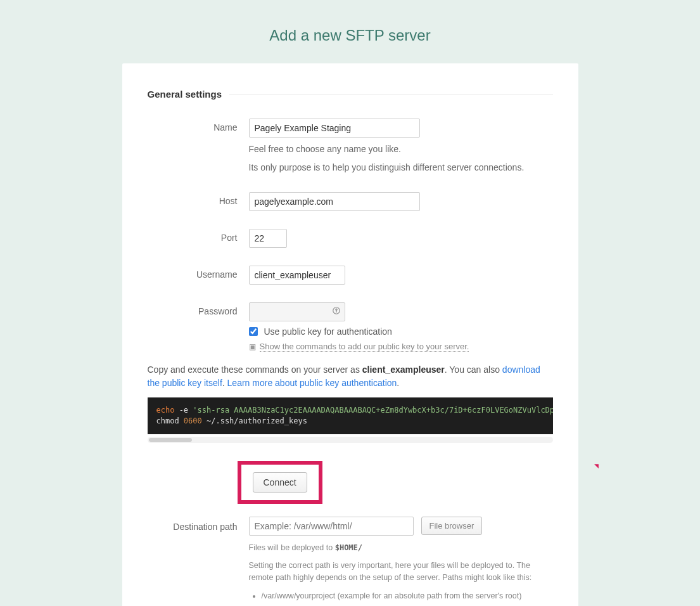 The height and width of the screenshot is (606, 700). Describe the element at coordinates (198, 146) in the screenshot. I see `name-label: Name` at that location.